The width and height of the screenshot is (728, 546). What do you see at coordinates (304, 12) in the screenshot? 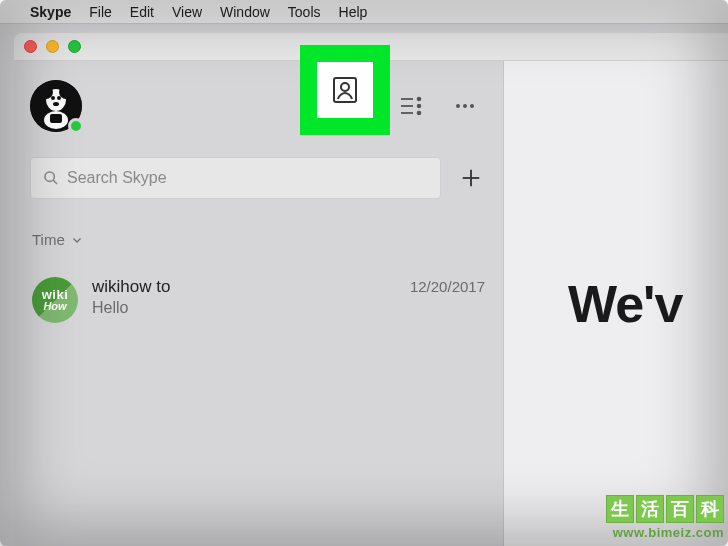
I see `menu-tools: Tools` at bounding box center [304, 12].